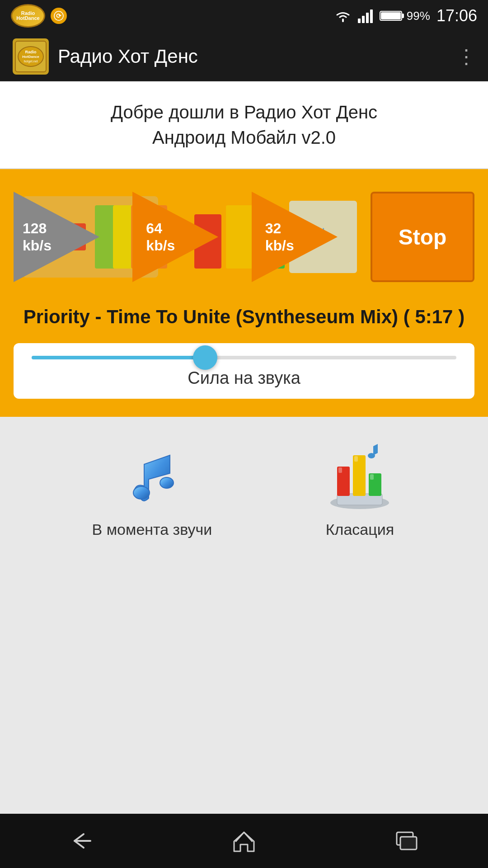 This screenshot has width=488, height=868. I want to click on nav-back-button, so click(81, 841).